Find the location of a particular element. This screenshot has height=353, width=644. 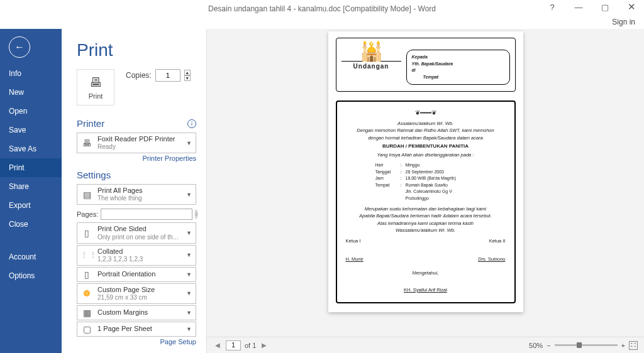

doc-event-title: BURDAH / PEMBENTUKAN PANITIA is located at coordinates (426, 146).